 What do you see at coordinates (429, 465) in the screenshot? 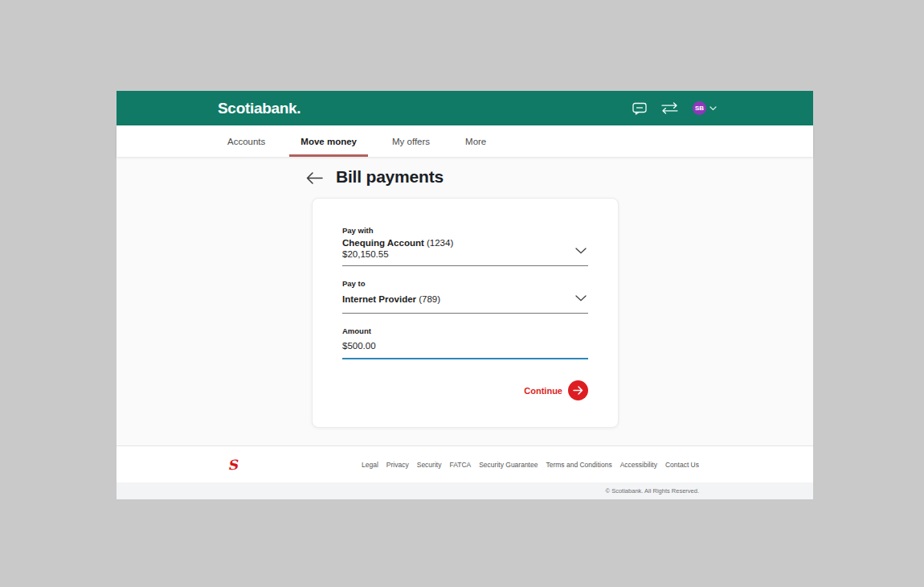
I see `footer-link-security: Security` at bounding box center [429, 465].